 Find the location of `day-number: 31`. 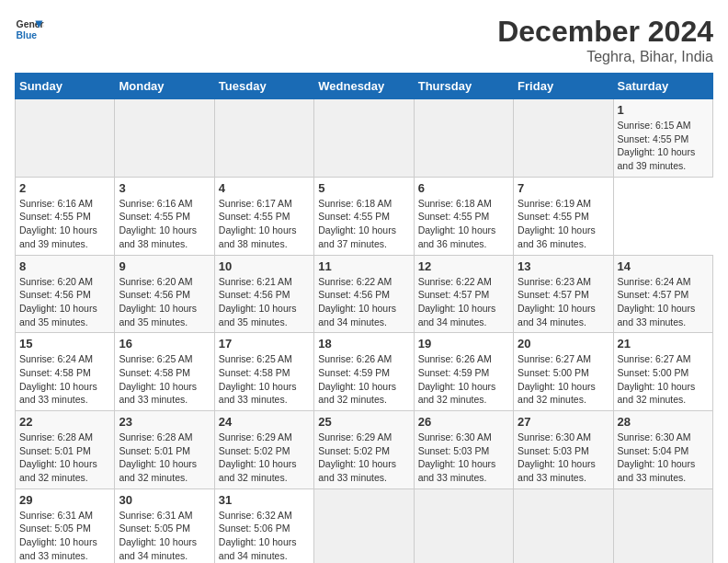

day-number: 31 is located at coordinates (265, 500).